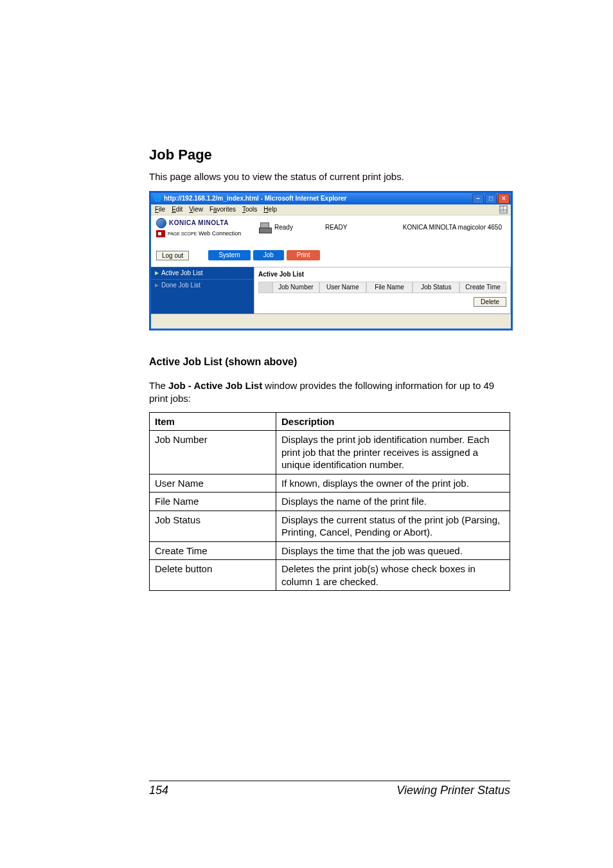 This screenshot has width=613, height=868. Describe the element at coordinates (213, 422) in the screenshot. I see `th-item: Item` at that location.